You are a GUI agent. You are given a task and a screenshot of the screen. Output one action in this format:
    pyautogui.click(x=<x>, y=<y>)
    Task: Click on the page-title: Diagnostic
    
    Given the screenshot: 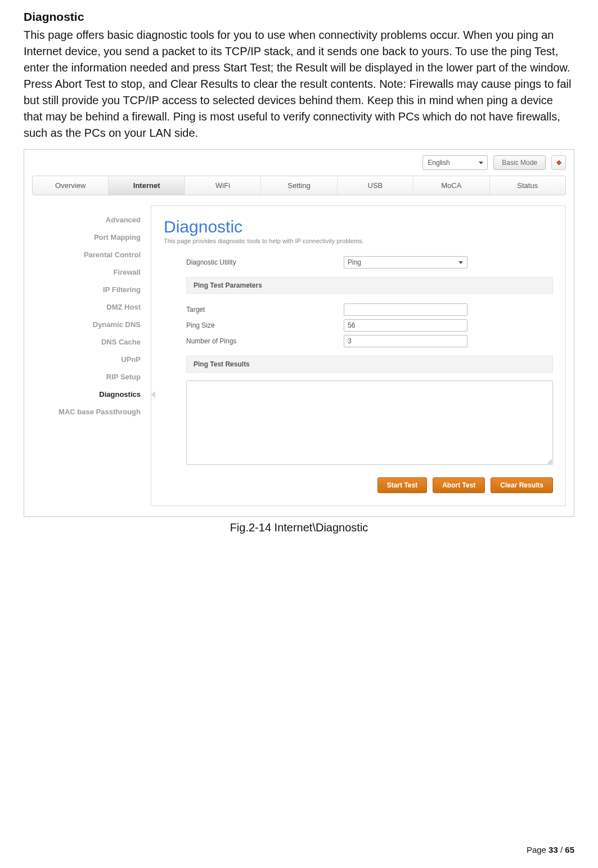 What is the action you would take?
    pyautogui.click(x=358, y=227)
    